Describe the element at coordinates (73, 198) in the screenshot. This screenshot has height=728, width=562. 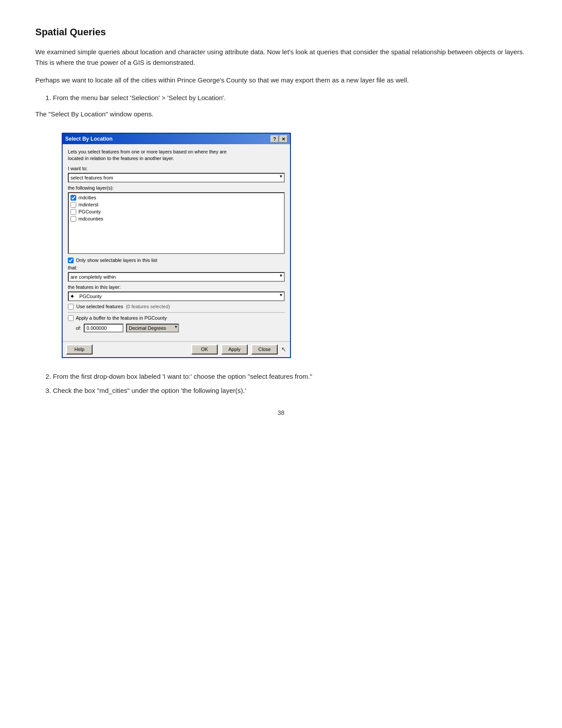
I see `layer-checkbox-mdcities` at that location.